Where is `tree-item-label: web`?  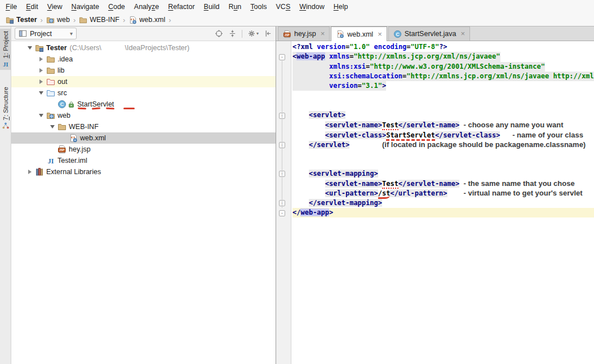
tree-item-label: web is located at coordinates (64, 116).